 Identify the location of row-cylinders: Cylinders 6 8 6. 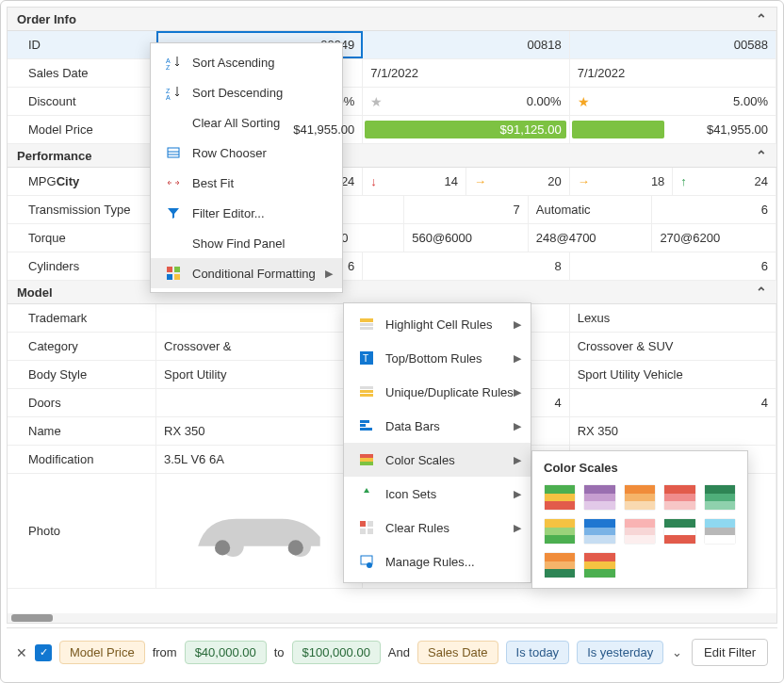
(392, 267).